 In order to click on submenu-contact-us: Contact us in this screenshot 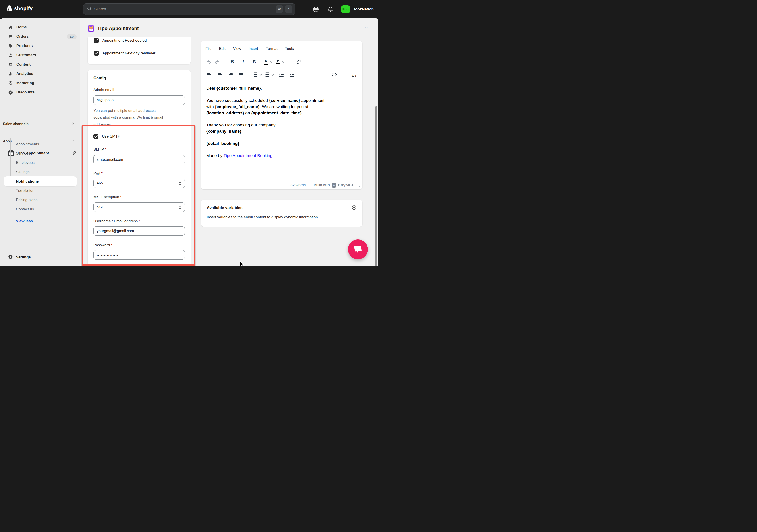, I will do `click(40, 209)`.